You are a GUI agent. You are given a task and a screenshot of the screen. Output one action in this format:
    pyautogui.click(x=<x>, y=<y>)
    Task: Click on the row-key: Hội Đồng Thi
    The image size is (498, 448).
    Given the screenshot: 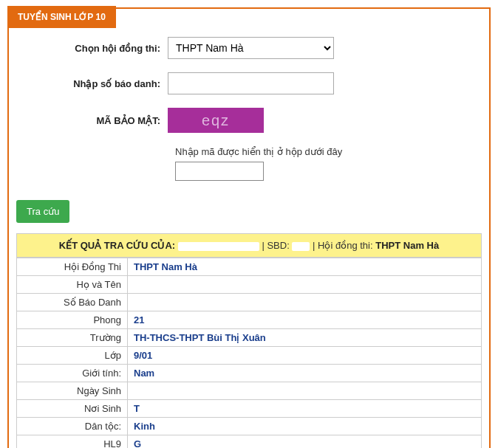 What is the action you would take?
    pyautogui.click(x=72, y=267)
    